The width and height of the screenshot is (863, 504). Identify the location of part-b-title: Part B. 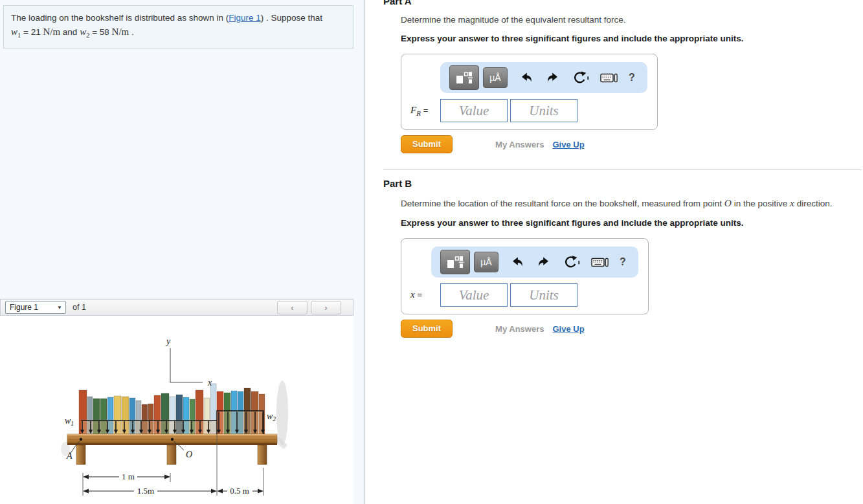
(623, 184).